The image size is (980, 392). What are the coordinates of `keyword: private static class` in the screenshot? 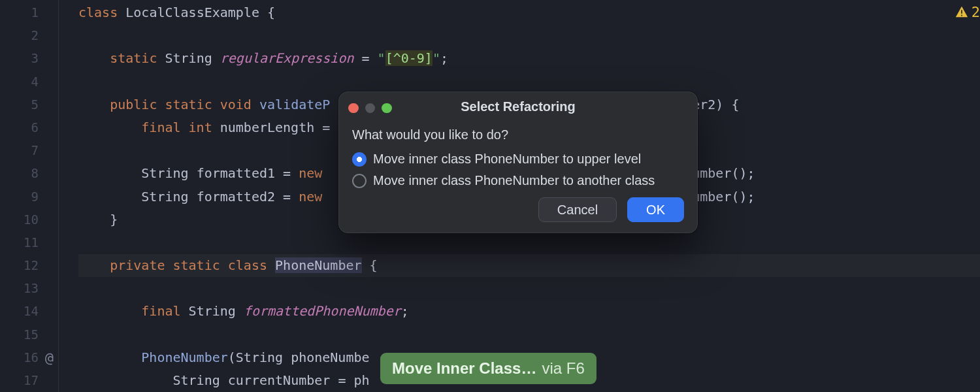 It's located at (188, 265).